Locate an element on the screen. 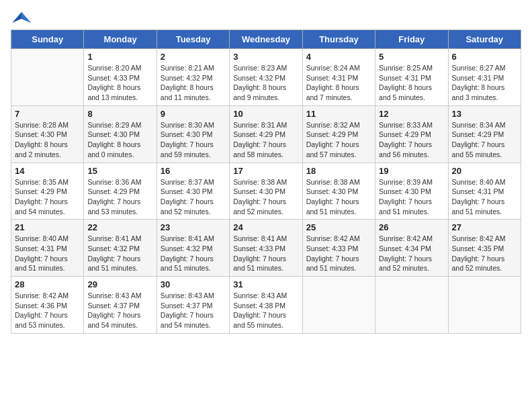 Image resolution: width=532 pixels, height=411 pixels. day-number: 20 is located at coordinates (485, 171).